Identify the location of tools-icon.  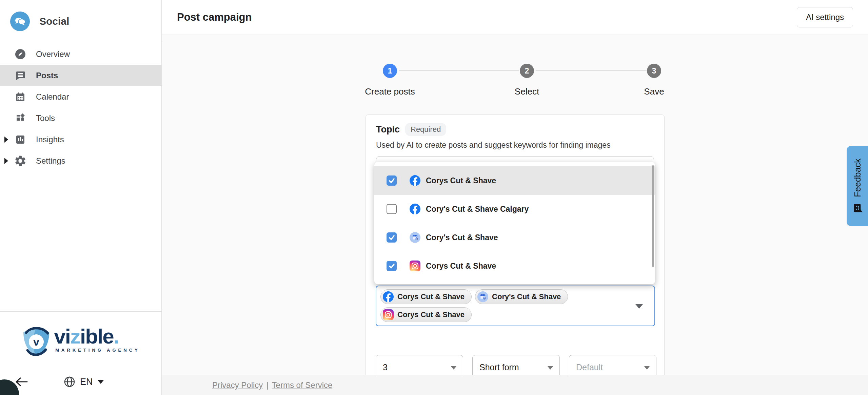
(20, 118).